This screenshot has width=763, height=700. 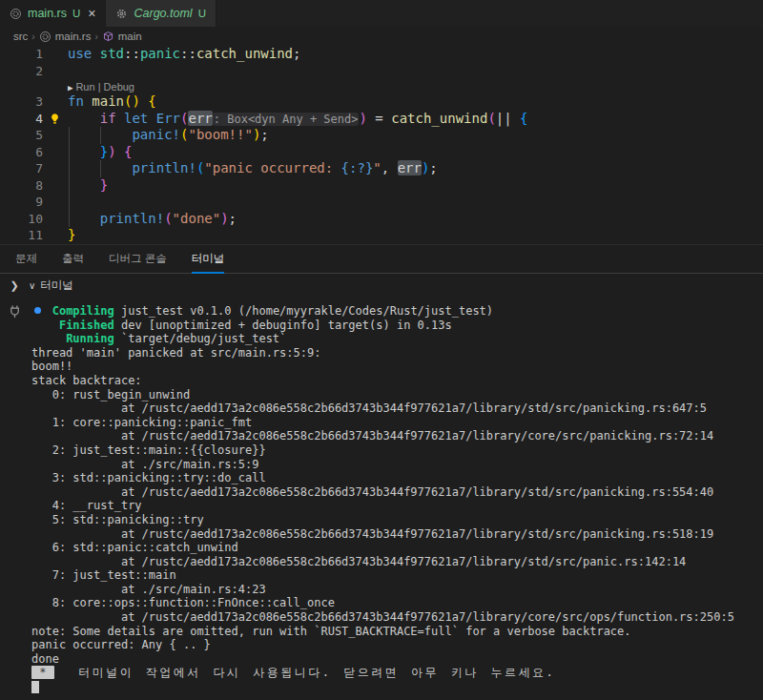 What do you see at coordinates (397, 673) in the screenshot?
I see `terminal-line: * 터미널이 작업에서 다시 사용됩니다. 닫으려면 아무 키나 누르세요.` at bounding box center [397, 673].